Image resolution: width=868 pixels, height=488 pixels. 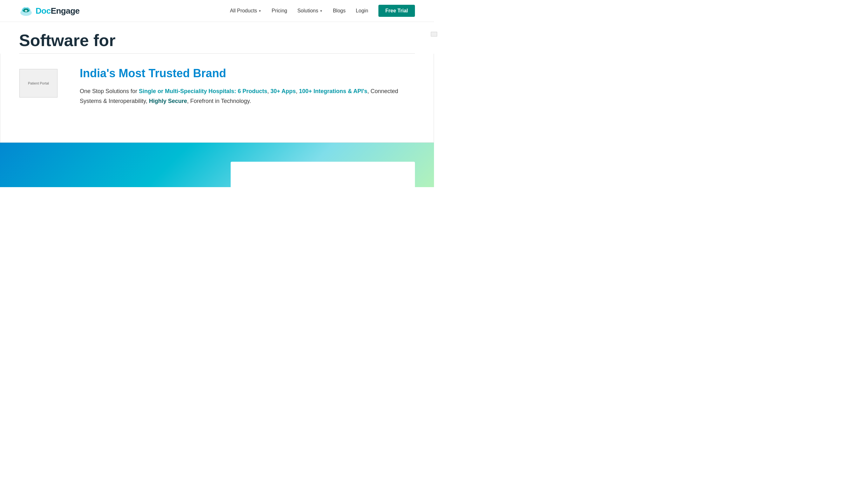 I want to click on docengage-logo-icon, so click(x=26, y=11).